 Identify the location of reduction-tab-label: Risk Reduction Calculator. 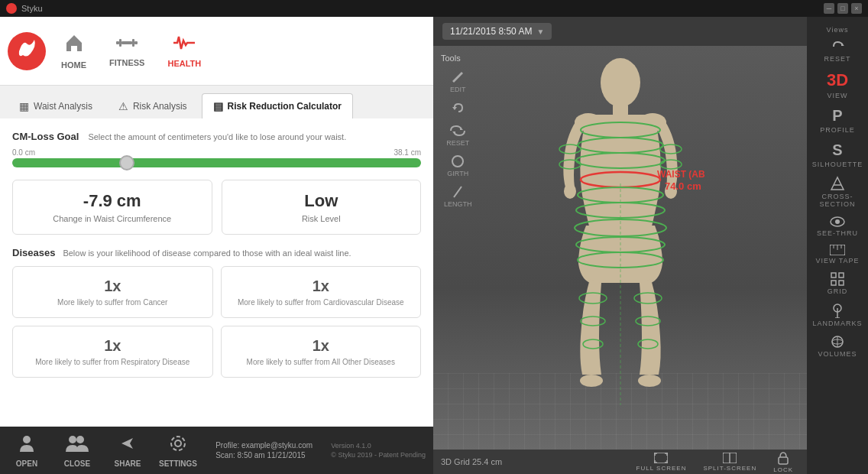
(284, 106).